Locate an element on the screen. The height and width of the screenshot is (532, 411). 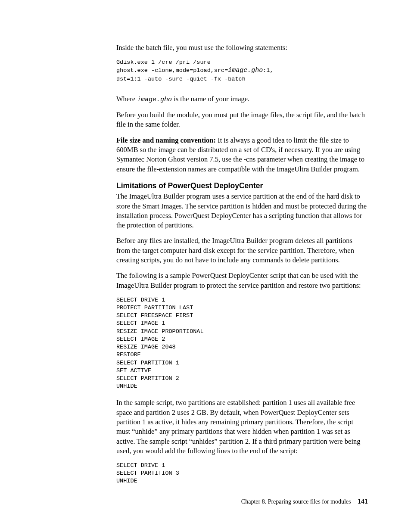
code-block-script-2: SELECT DRIVE 1 SELECT PARTITION 3 UNHIDE is located at coordinates (242, 474).